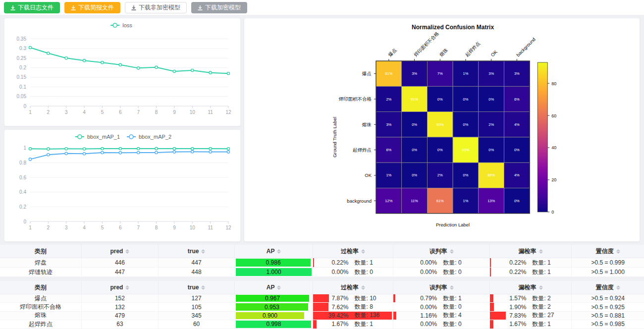  I want to click on matrix-cell-value: 12%, so click(388, 201).